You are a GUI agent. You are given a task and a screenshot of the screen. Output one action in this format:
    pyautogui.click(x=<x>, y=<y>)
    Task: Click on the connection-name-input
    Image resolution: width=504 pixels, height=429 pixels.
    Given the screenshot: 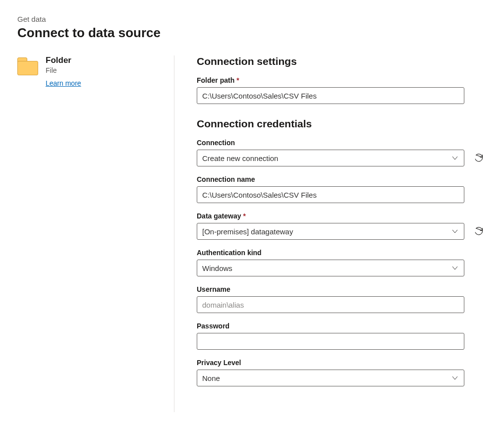 What is the action you would take?
    pyautogui.click(x=331, y=195)
    